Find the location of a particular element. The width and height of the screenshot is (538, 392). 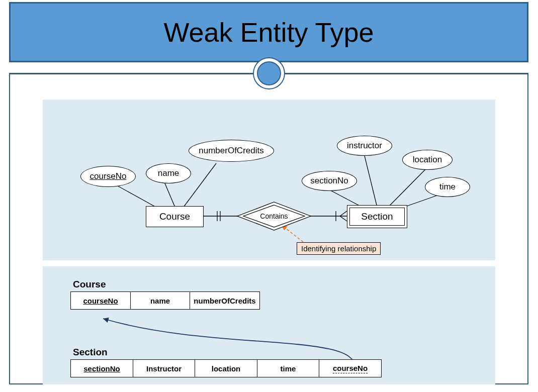

attribute-courseNo: courseNo is located at coordinates (108, 176).